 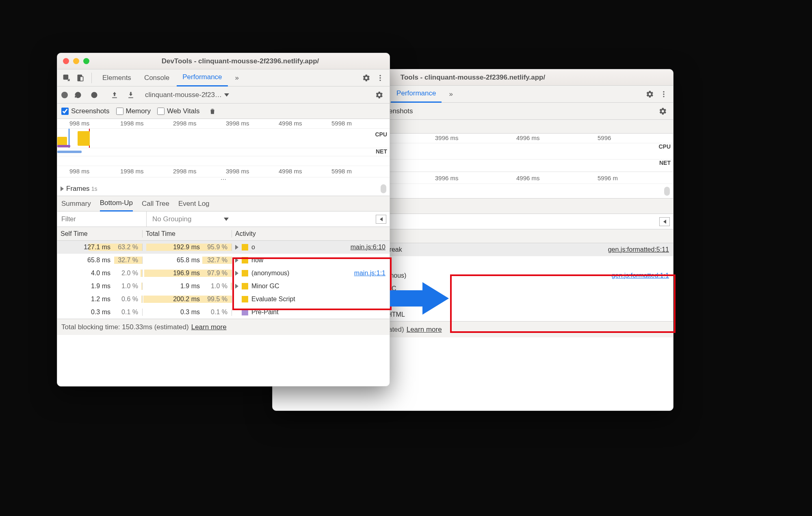 What do you see at coordinates (76, 61) in the screenshot?
I see `traffic-lights` at bounding box center [76, 61].